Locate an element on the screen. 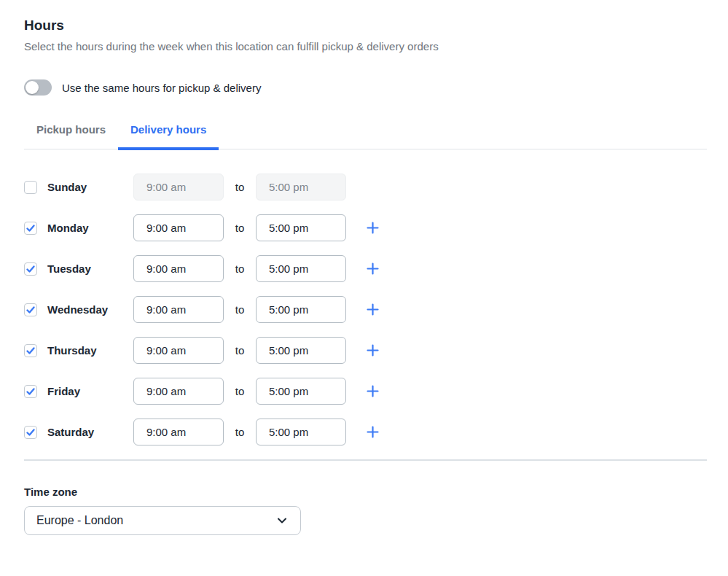 The width and height of the screenshot is (728, 576). day-row-sunday: Sunday 9:00 am to 5:00 pm is located at coordinates (366, 187).